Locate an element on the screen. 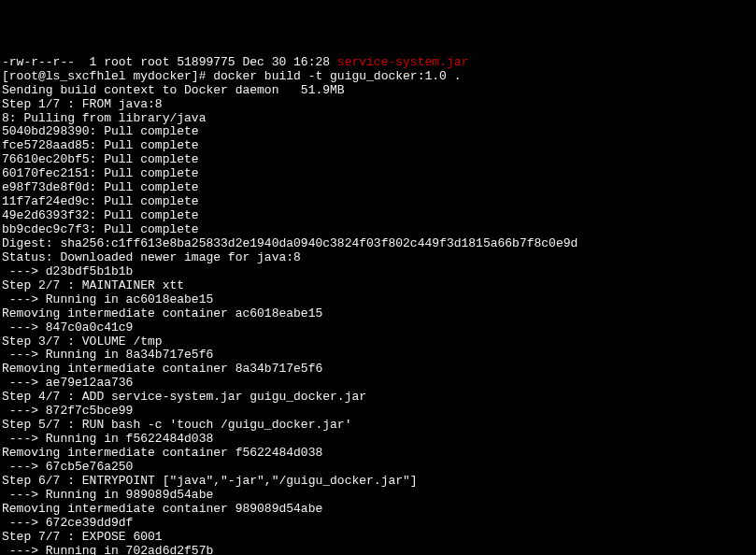 This screenshot has height=555, width=756. terminal-text-segment: ---> 872f7c5bce99 is located at coordinates (67, 411).